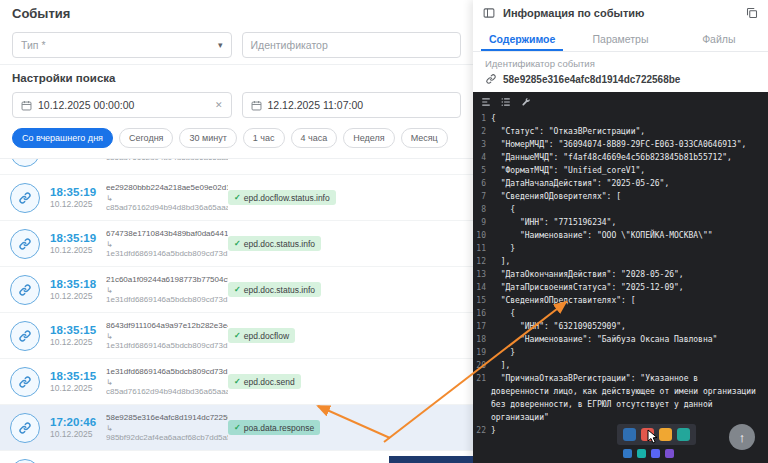 The image size is (768, 463). Describe the element at coordinates (219, 105) in the screenshot. I see `clear-date-icon: ✕` at that location.